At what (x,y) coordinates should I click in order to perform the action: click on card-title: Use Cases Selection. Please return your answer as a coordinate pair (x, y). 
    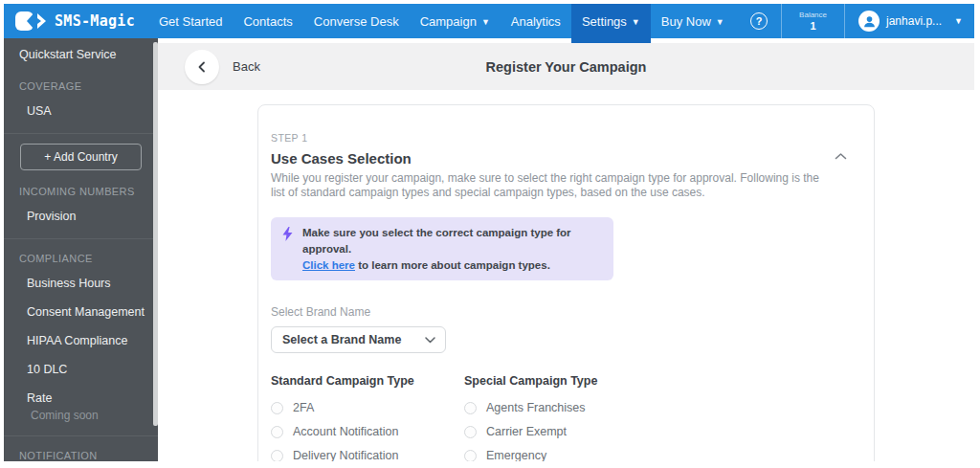
    Looking at the image, I should click on (566, 159).